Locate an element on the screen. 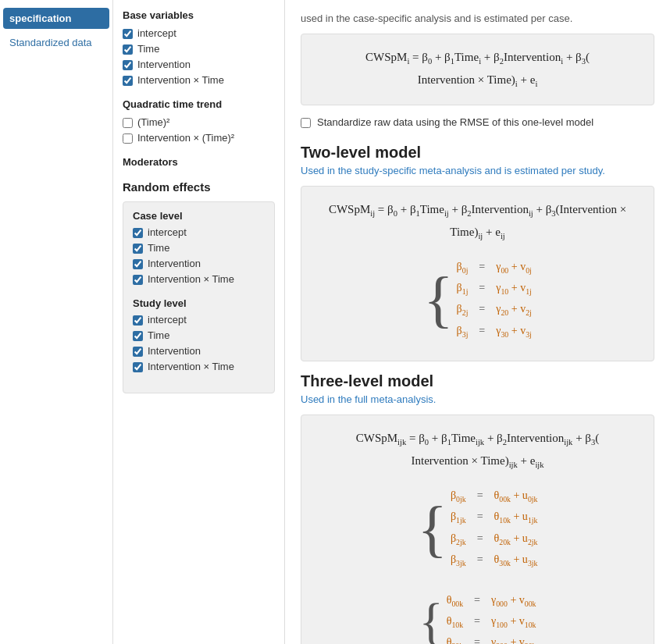 The width and height of the screenshot is (670, 644). study-level-title: Study level is located at coordinates (198, 303).